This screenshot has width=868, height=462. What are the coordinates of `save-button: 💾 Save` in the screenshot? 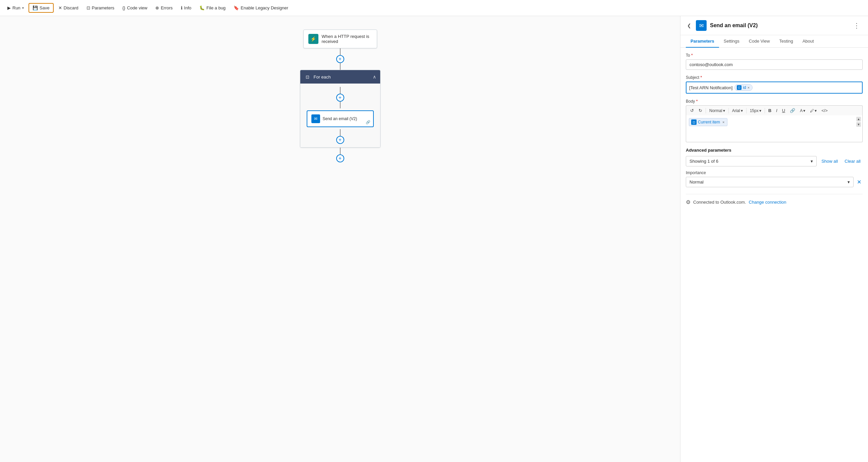 It's located at (41, 8).